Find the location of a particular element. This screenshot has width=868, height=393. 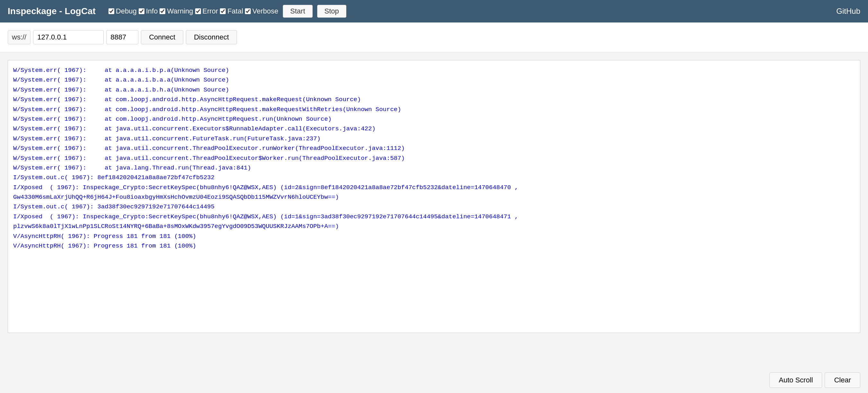

log-line: W/System.err( 1967): at a.a.a.a.i.b.a.a(… is located at coordinates (434, 80).